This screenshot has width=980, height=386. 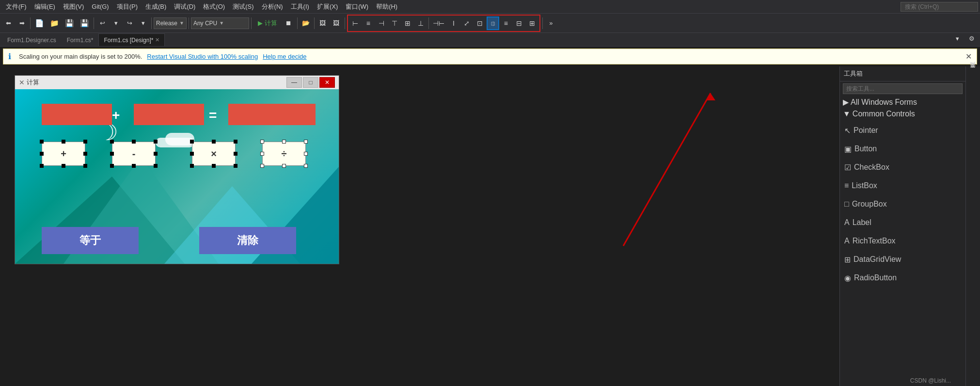 What do you see at coordinates (490, 7) in the screenshot?
I see `menubar: 文件(F) 编辑(E) 视图(V) Git(G) 项目(P) 生成(B) 调试(…` at bounding box center [490, 7].